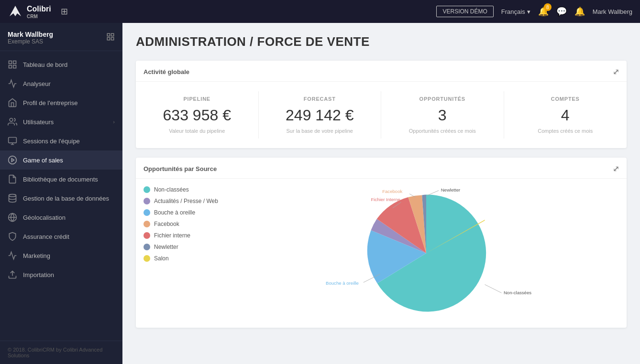 The width and height of the screenshot is (640, 364). I want to click on sidebar-item-analyseur: Analyseur, so click(61, 84).